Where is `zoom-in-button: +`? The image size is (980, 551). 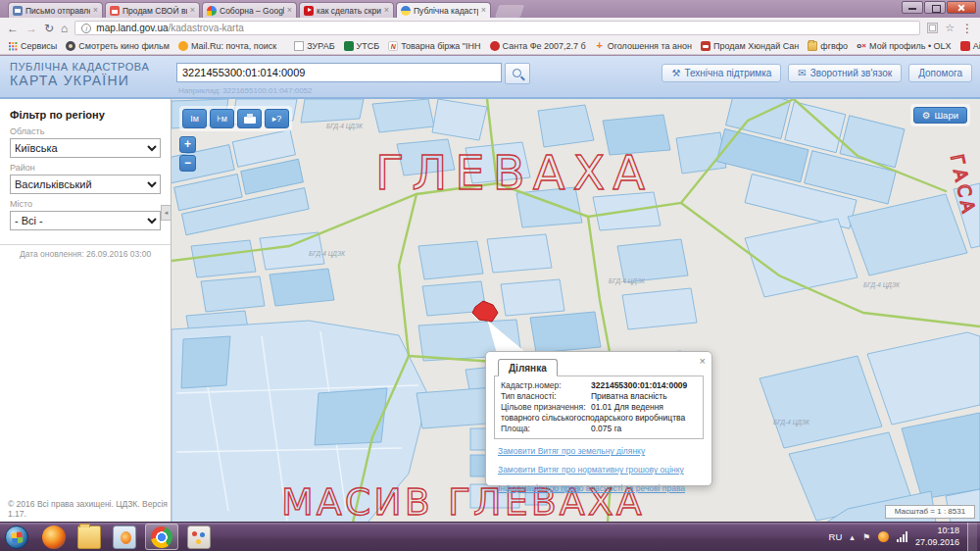
zoom-in-button: + is located at coordinates (188, 145).